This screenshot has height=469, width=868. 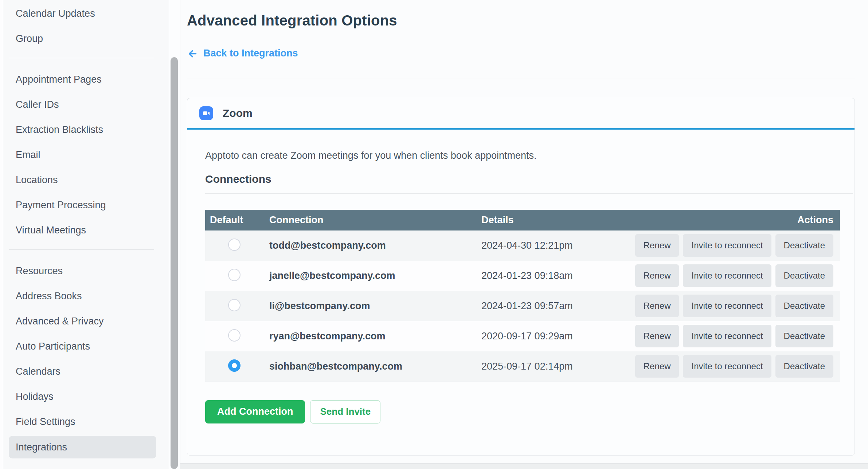 What do you see at coordinates (206, 113) in the screenshot?
I see `zoom-video-icon` at bounding box center [206, 113].